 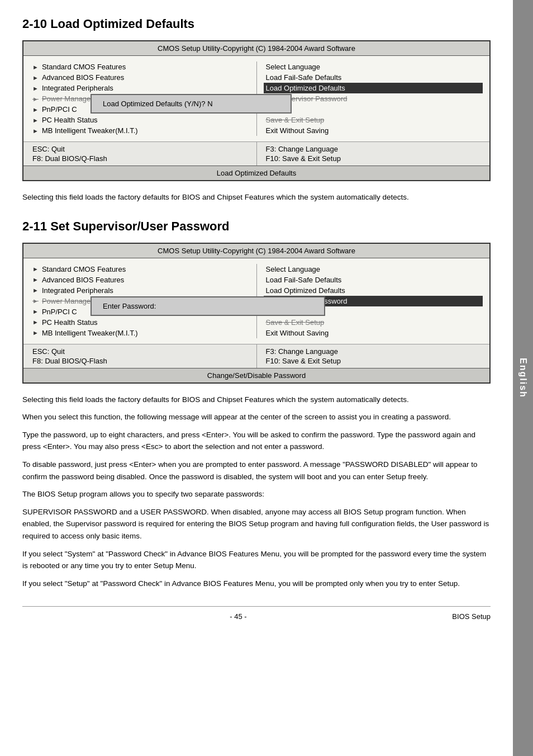 What do you see at coordinates (140, 270) in the screenshot?
I see `bios-left-item-2-1: ► Standard CMOS Features` at bounding box center [140, 270].